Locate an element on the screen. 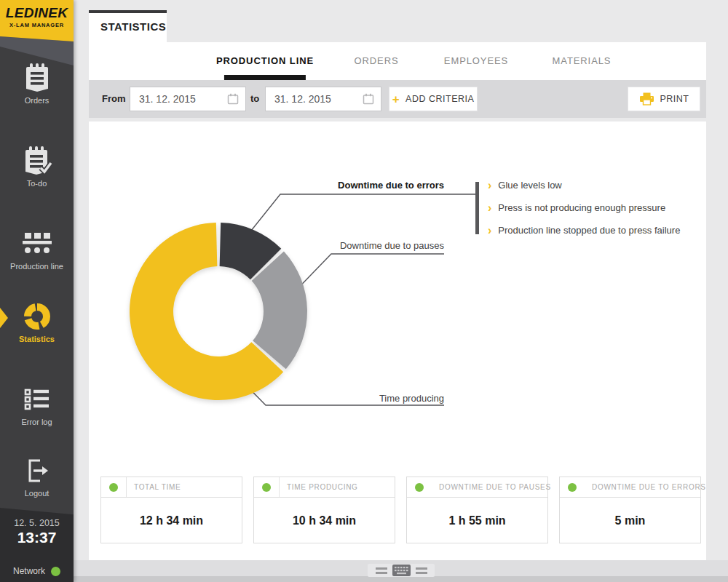 The height and width of the screenshot is (582, 728). stat-card-label: DOWNTIME DUE TO ERRORS is located at coordinates (649, 487).